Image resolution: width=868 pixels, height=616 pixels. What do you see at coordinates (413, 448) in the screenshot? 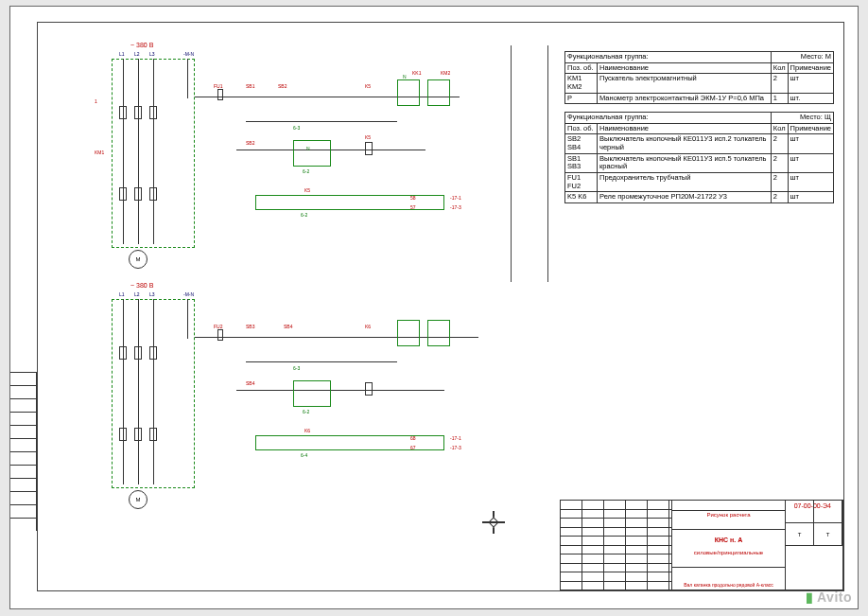
I see `ref-label: 67` at bounding box center [413, 448].